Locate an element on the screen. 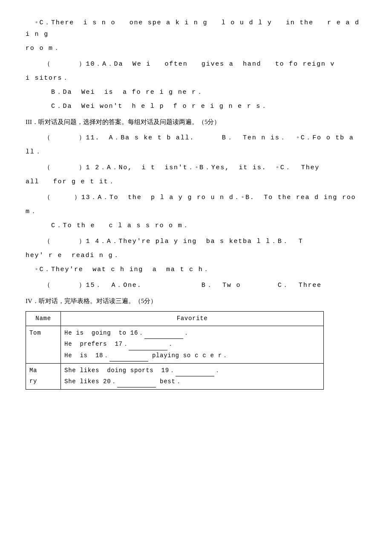 Image resolution: width=392 pixels, height=555 pixels. q11-cont: ll． is located at coordinates (196, 152).